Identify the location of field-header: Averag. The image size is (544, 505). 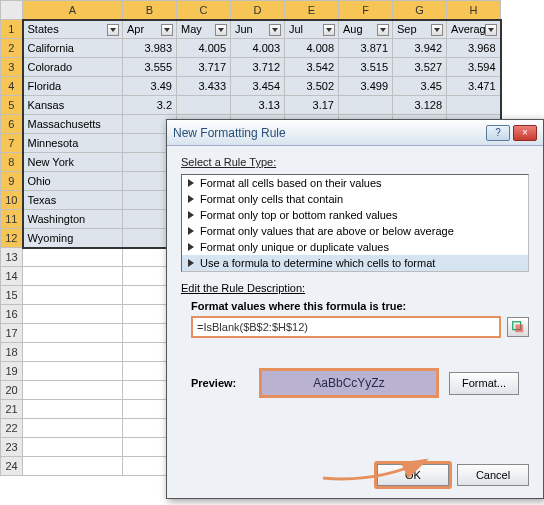
(474, 30).